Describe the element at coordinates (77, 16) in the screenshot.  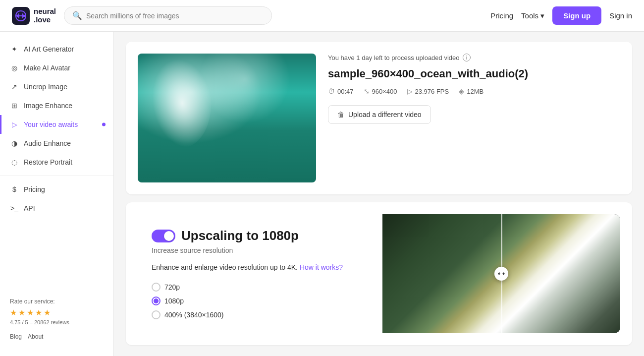
I see `search-icon: 🔍` at that location.